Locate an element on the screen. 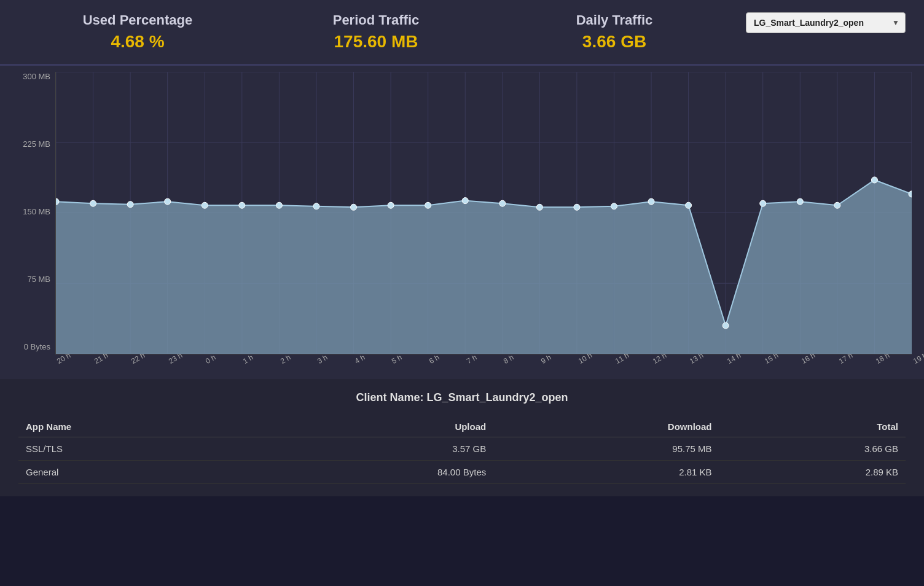 The height and width of the screenshot is (586, 924). client-dropdown: LG_Smart_Laundry2_open is located at coordinates (826, 23).